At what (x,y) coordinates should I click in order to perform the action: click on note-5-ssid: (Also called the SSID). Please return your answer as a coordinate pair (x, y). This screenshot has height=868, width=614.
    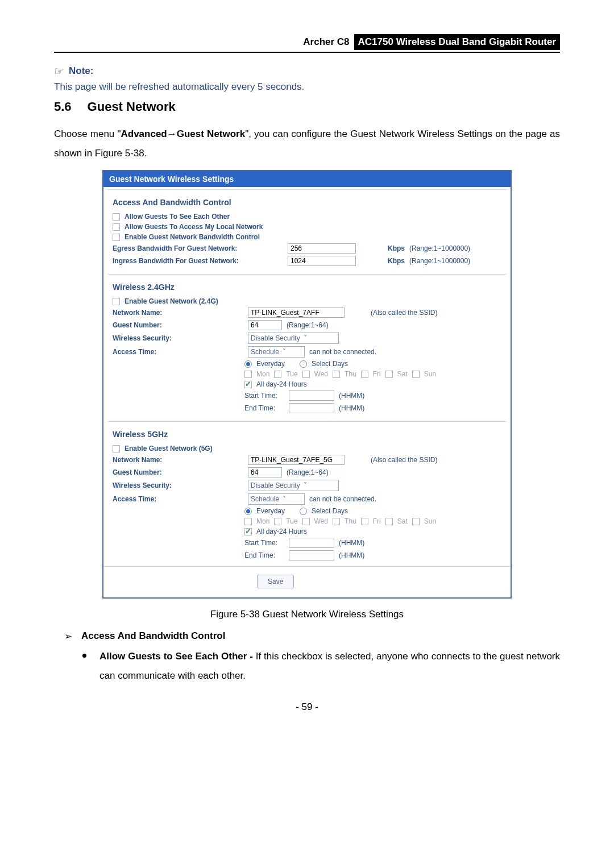
    Looking at the image, I should click on (404, 460).